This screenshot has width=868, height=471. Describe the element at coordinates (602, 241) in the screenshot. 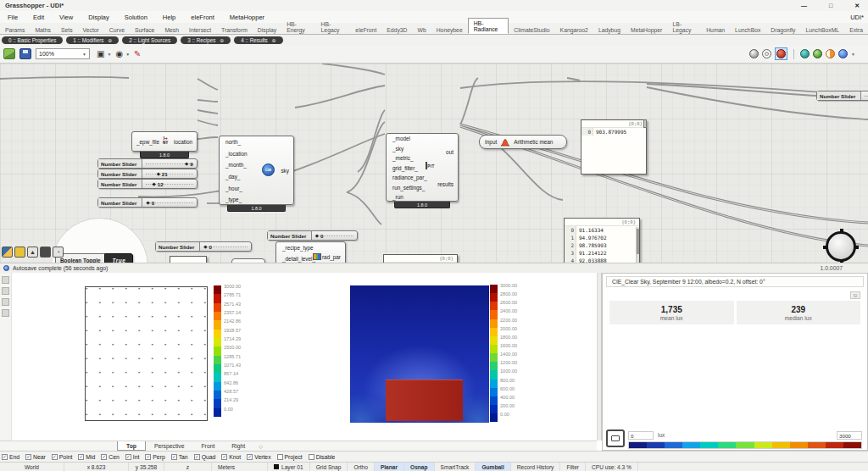

I see `results-list-panel: {0;0} 0 91.16334 1 94.976702 2 9` at that location.